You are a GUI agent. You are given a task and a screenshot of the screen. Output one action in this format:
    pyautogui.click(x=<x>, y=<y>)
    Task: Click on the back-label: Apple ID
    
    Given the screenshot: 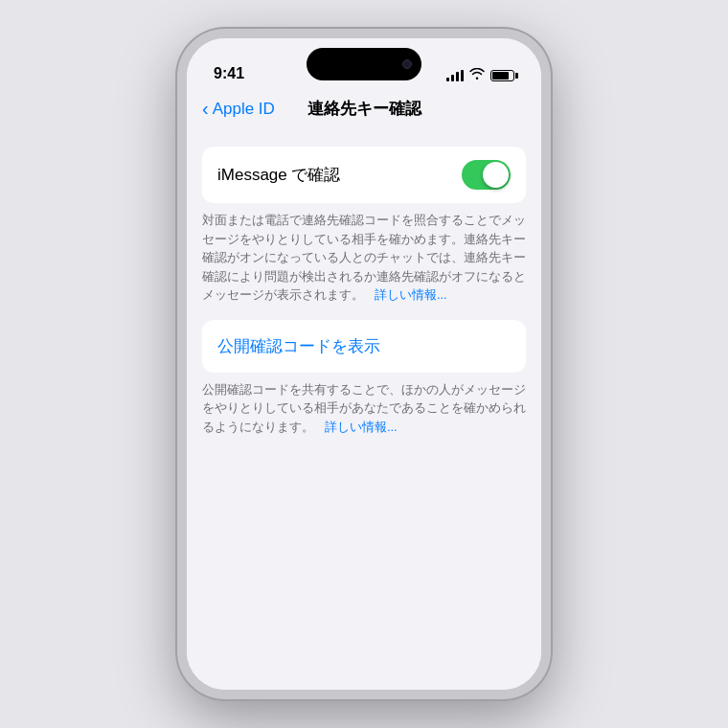 What is the action you would take?
    pyautogui.click(x=243, y=109)
    